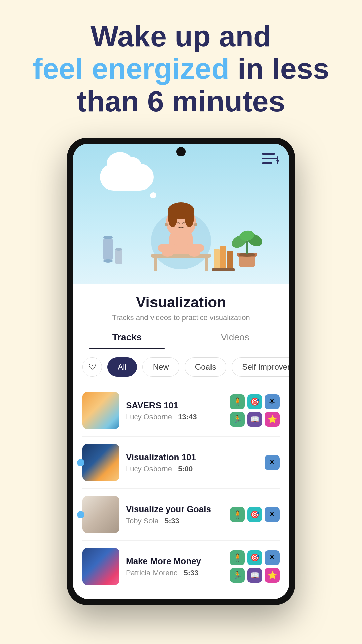  What do you see at coordinates (181, 302) in the screenshot?
I see `section-title: Visualization` at bounding box center [181, 302].